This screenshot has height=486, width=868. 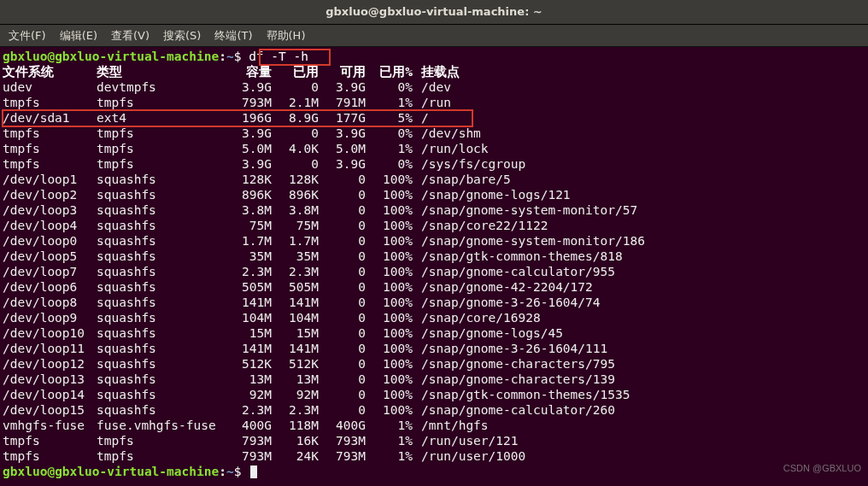 I want to click on table-row: tmpfstmpfs3.9G03.9G0%/dev/shm, so click(x=436, y=133).